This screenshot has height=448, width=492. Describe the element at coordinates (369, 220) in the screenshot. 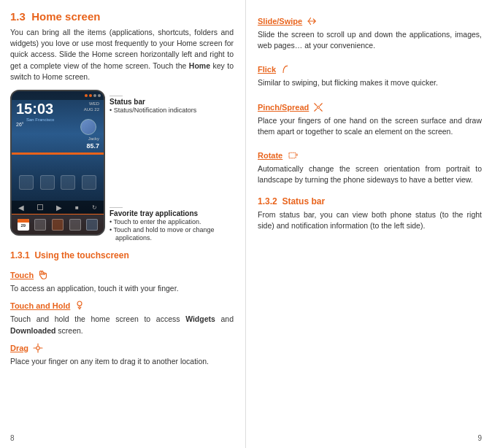

I see `status-bar-body: From status bar, you can view both phone…` at that location.